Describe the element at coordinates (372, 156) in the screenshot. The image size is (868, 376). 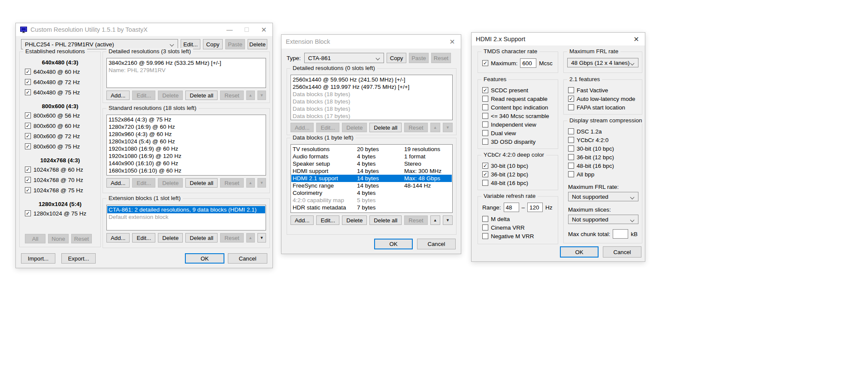
I see `data-block-row: Audio formats4 bytes1 format` at that location.